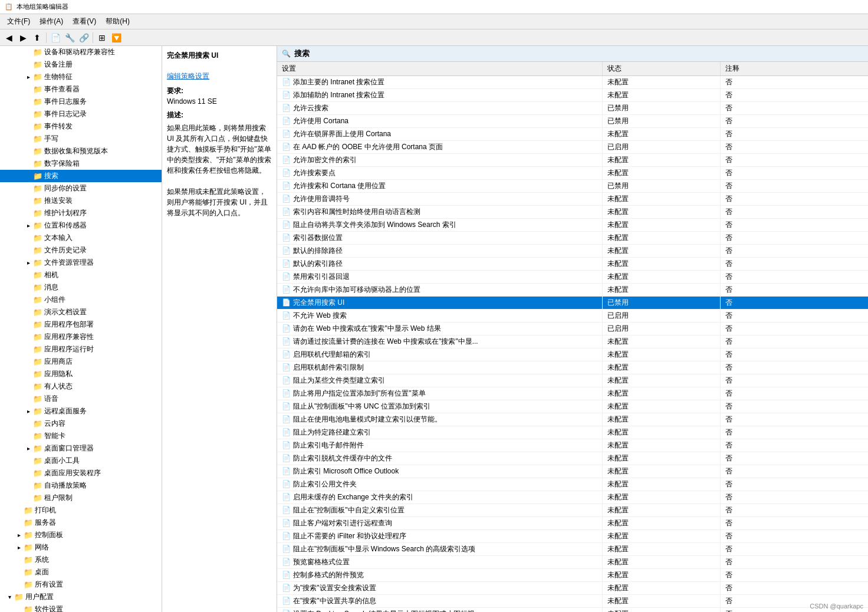  Describe the element at coordinates (81, 275) in the screenshot. I see `tree-node-camera: 📁相机` at that location.